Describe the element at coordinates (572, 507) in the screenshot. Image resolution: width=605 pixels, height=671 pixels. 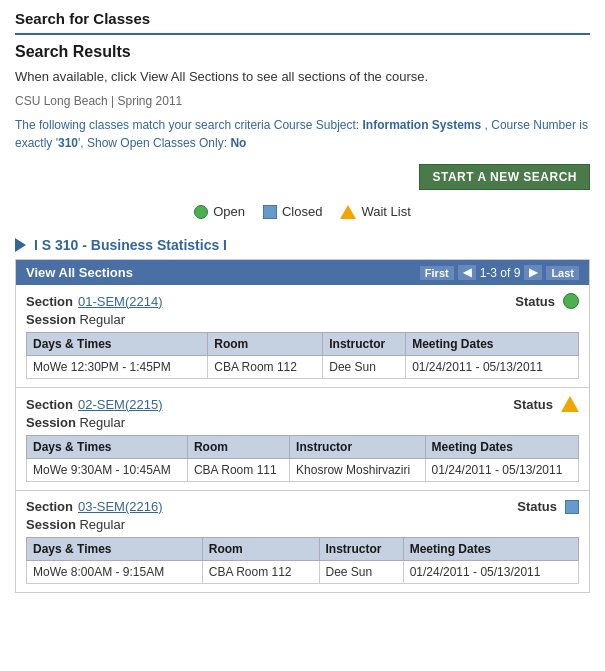
I see `status-closed-icon` at that location.